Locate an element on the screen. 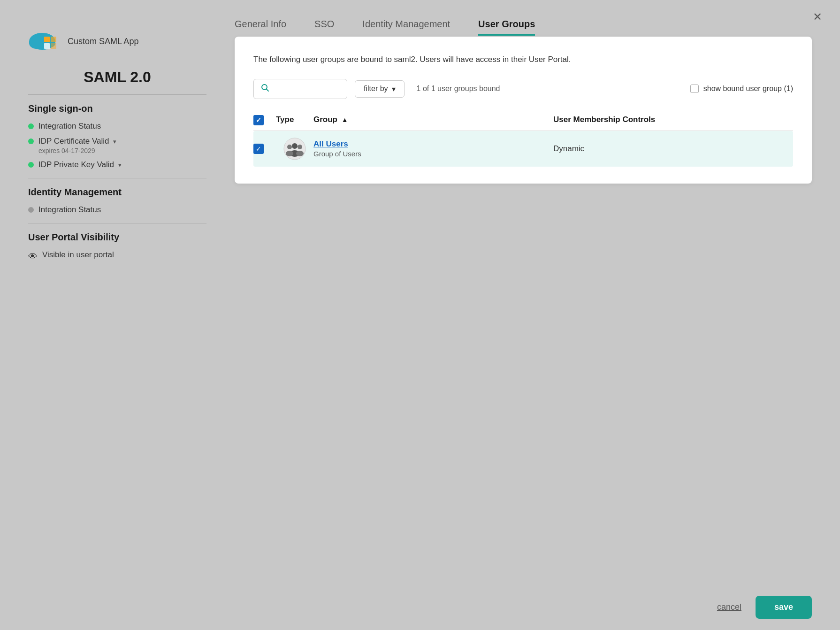 The image size is (840, 630). filter-chevron-icon: ▾ is located at coordinates (394, 89).